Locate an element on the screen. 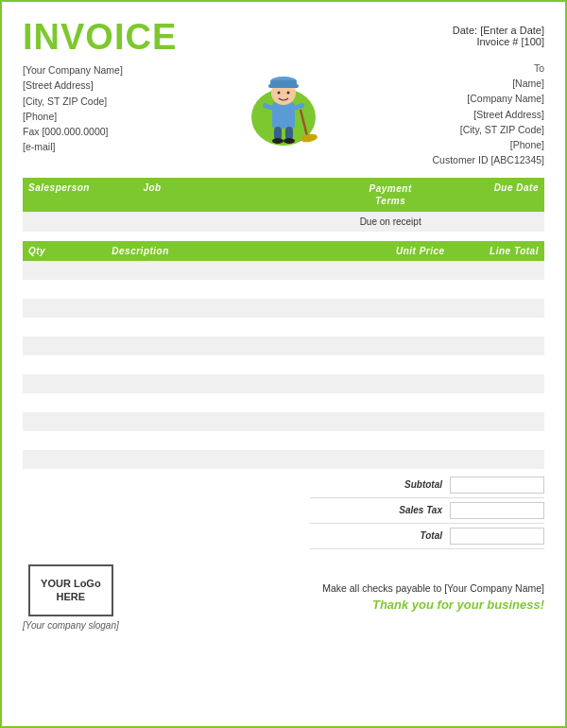  totals-section: Subtotal Sales Tax Total is located at coordinates (284, 511).